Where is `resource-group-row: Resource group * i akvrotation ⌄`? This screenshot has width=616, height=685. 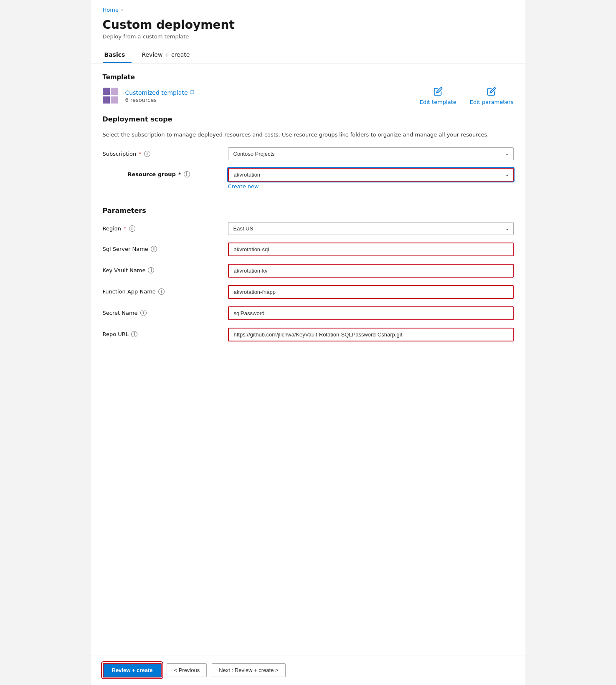 resource-group-row: Resource group * i akvrotation ⌄ is located at coordinates (308, 174).